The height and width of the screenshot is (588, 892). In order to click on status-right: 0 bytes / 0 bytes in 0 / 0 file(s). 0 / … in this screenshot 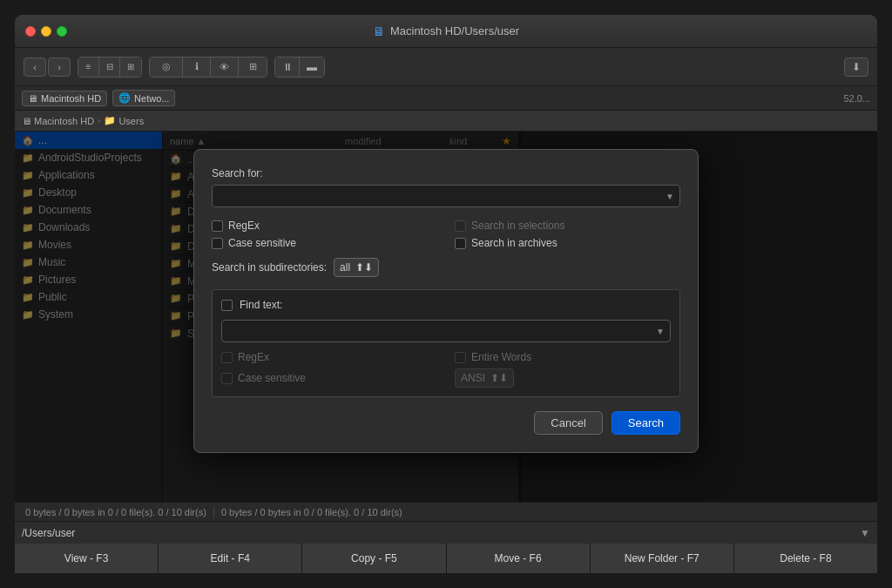, I will do `click(312, 512)`.